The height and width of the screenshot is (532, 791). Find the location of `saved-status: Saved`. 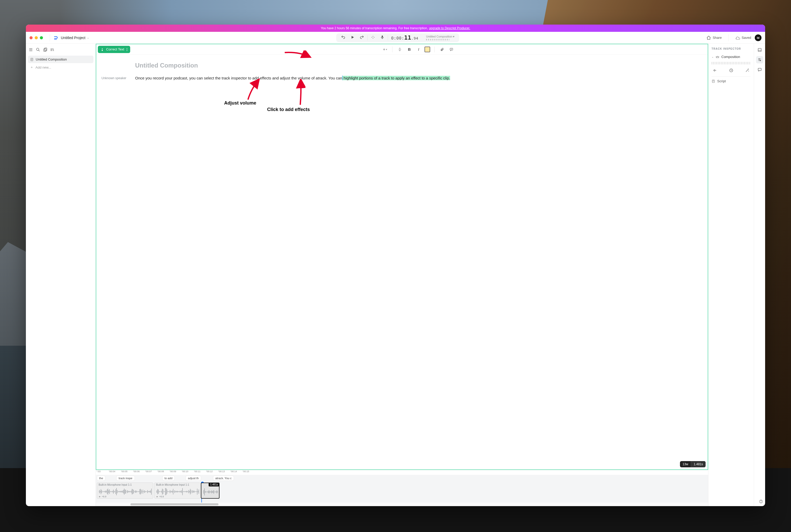

saved-status: Saved is located at coordinates (743, 38).